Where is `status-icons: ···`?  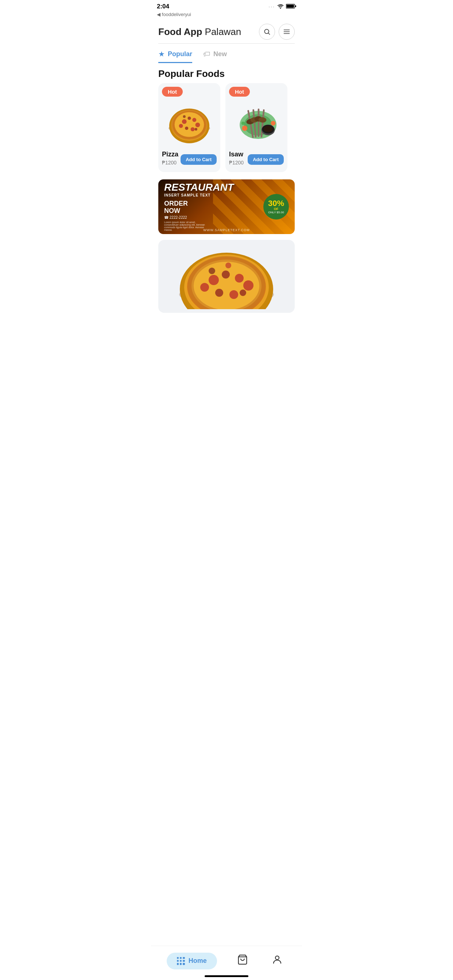 status-icons: ··· is located at coordinates (282, 7).